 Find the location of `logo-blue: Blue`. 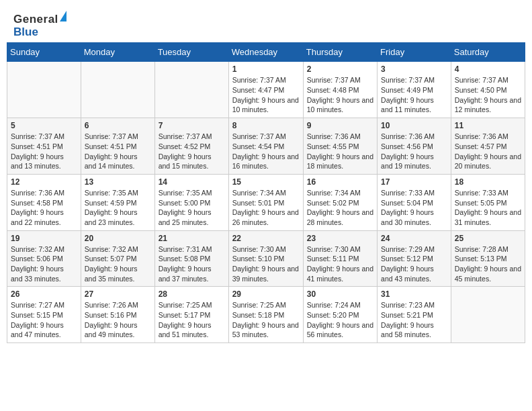

logo-blue: Blue is located at coordinates (40, 32).